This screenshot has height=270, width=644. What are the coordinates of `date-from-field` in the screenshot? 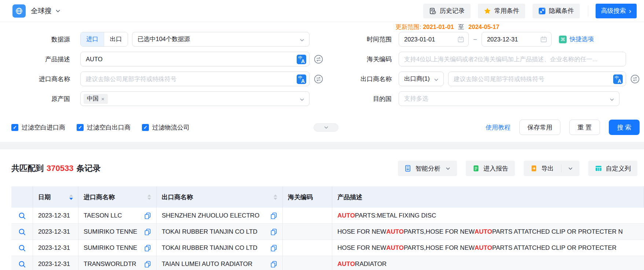 It's located at (433, 39).